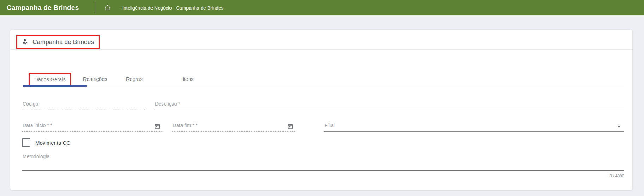 The image size is (644, 196). Describe the element at coordinates (92, 126) in the screenshot. I see `data-inicio-input` at that location.